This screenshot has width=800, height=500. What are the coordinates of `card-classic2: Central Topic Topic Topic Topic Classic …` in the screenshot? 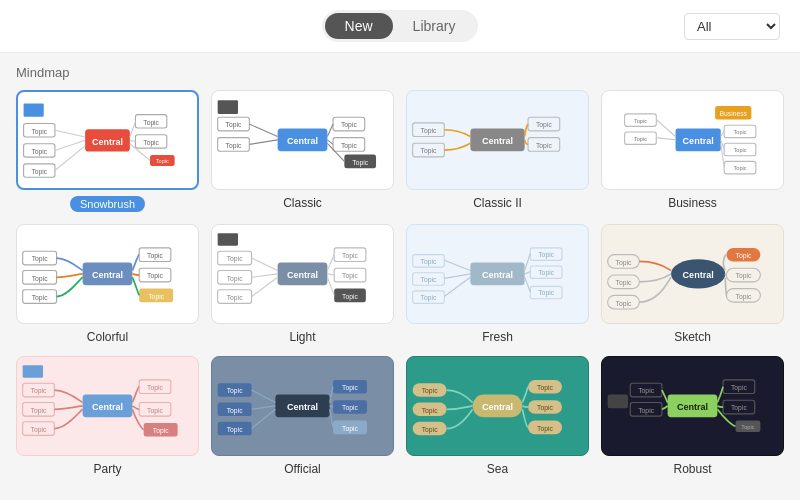 It's located at (498, 151).